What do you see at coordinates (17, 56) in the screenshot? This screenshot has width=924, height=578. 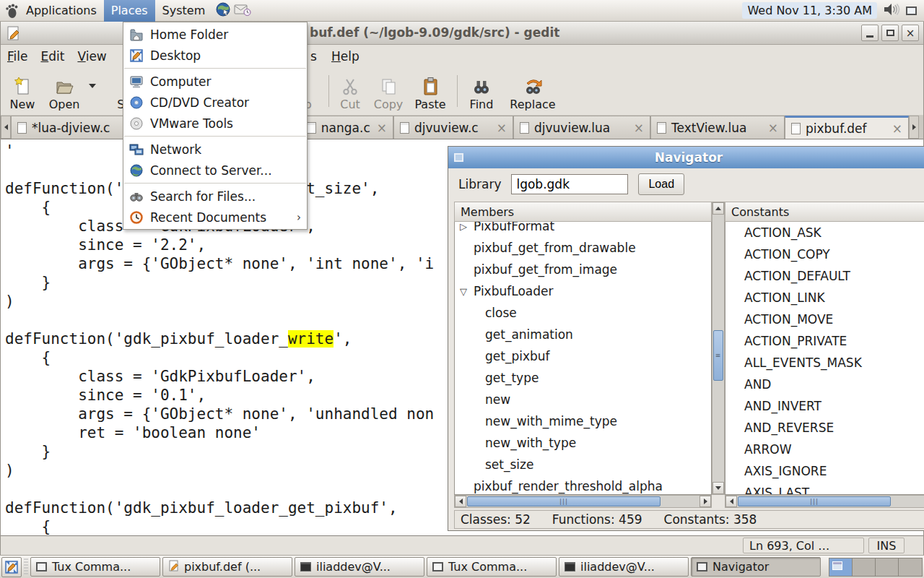 I see `menu-file: File` at bounding box center [17, 56].